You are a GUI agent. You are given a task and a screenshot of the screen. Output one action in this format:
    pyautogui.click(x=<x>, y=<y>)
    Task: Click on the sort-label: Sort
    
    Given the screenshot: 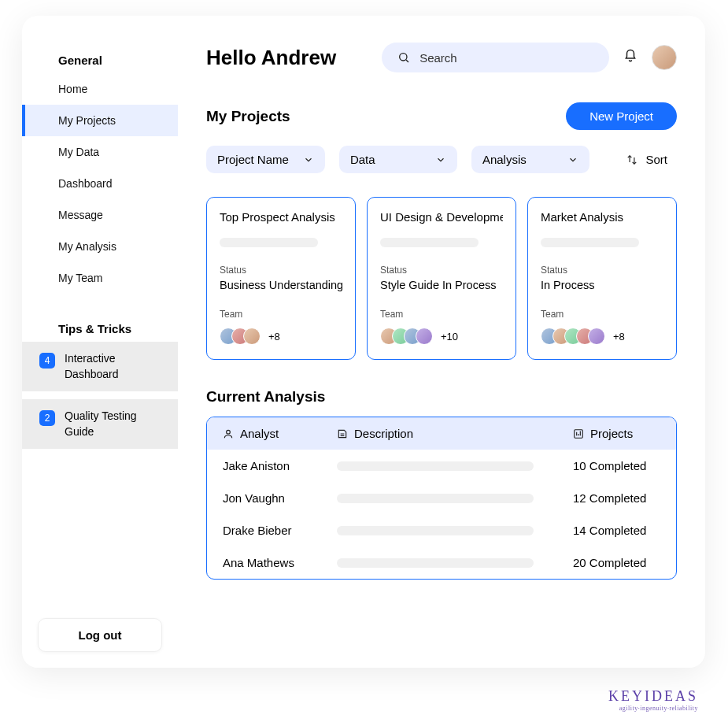 What is the action you would take?
    pyautogui.click(x=656, y=159)
    